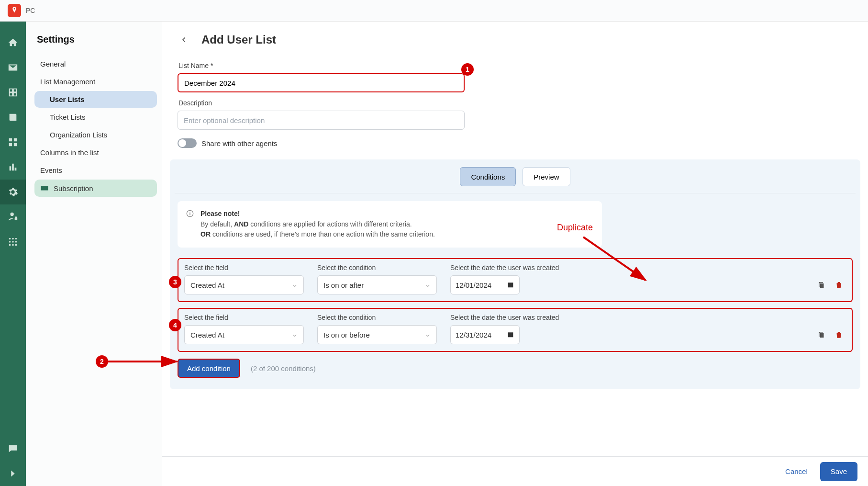 This screenshot has height=486, width=868. Describe the element at coordinates (239, 144) in the screenshot. I see `share-label: Share with other agents` at that location.